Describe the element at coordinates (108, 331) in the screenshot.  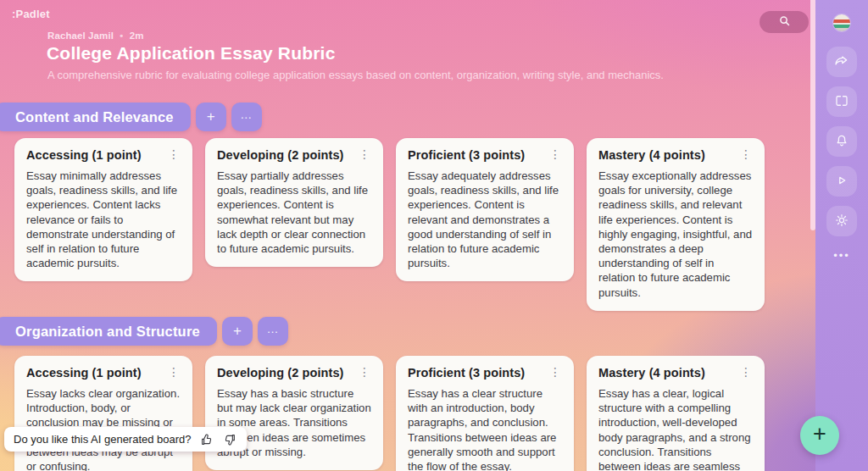
I see `section-title-organization-structure: Organization and Structure` at that location.